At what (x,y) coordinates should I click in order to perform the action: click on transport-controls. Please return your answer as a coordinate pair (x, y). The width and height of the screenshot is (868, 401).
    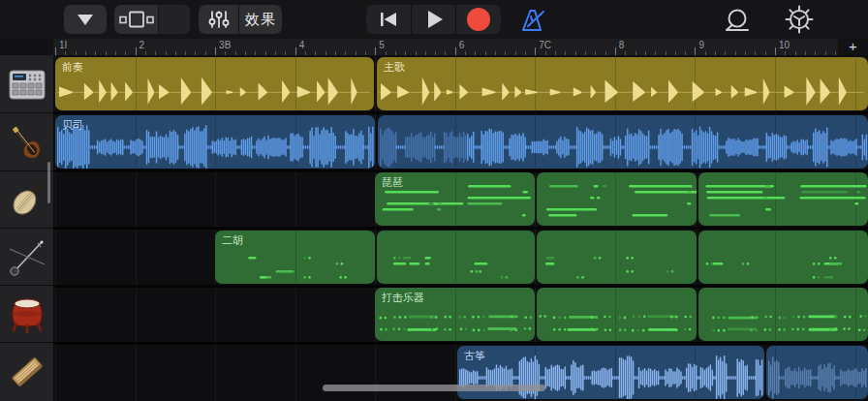
    Looking at the image, I should click on (434, 19).